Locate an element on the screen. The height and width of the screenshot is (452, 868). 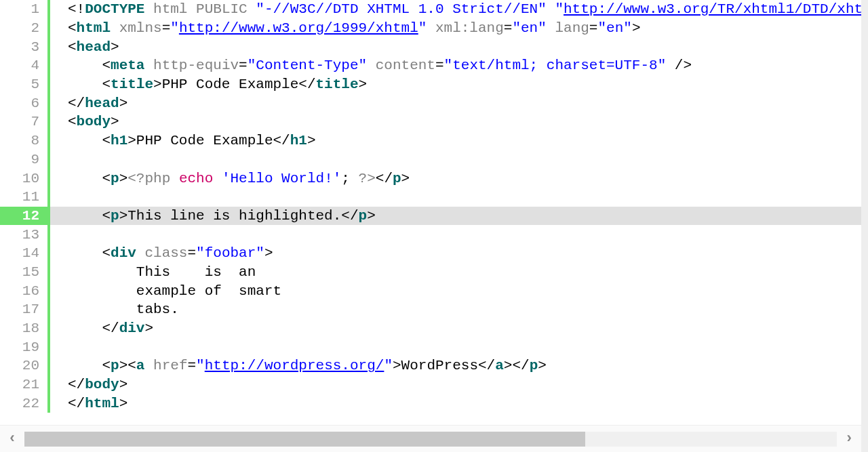
line-number: 3 is located at coordinates (24, 47).